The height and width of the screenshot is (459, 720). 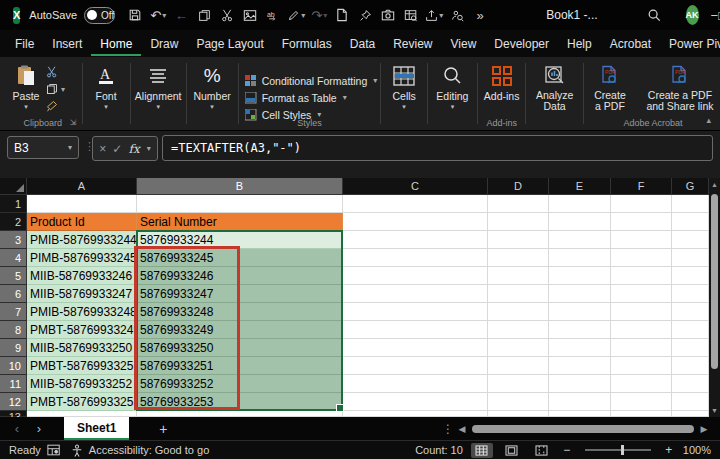 I want to click on horizontal-scroll-thumb, so click(x=583, y=429).